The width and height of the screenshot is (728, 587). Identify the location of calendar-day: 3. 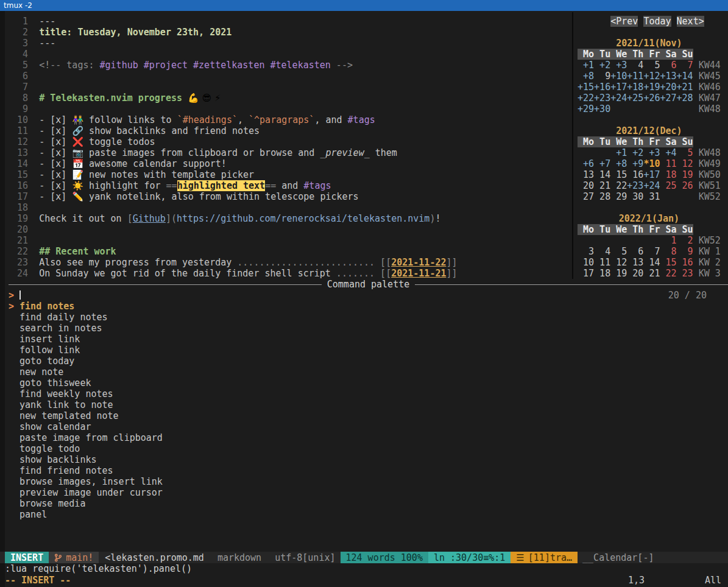
(586, 251).